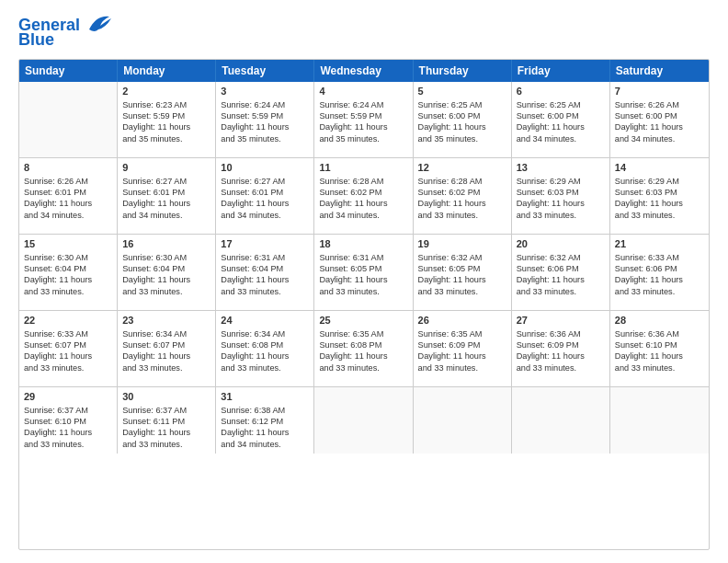 The height and width of the screenshot is (563, 728). Describe the element at coordinates (364, 71) in the screenshot. I see `calendar-header: SundayMondayTuesdayWednesdayThursdayFrid…` at that location.